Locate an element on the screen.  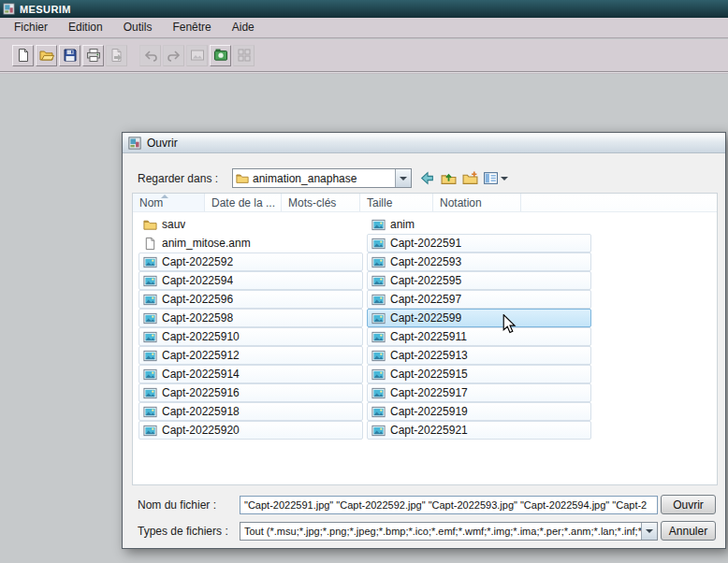
column-header-mots-cles: Mots-clés is located at coordinates (321, 202).